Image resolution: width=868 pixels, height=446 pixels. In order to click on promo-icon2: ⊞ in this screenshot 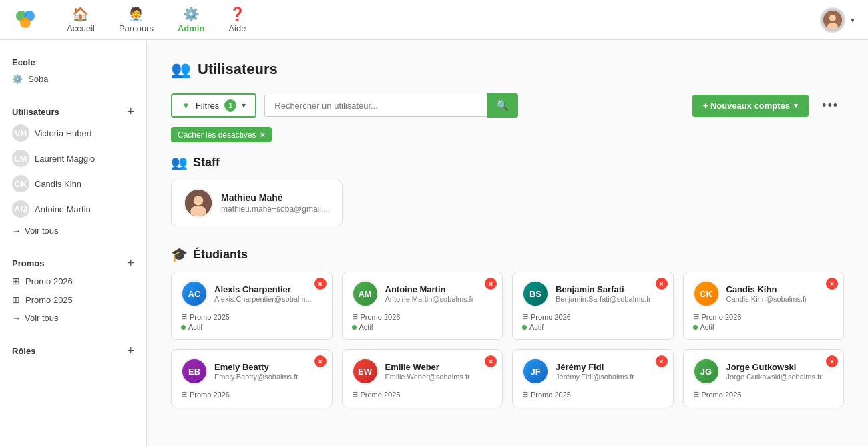, I will do `click(16, 300)`.